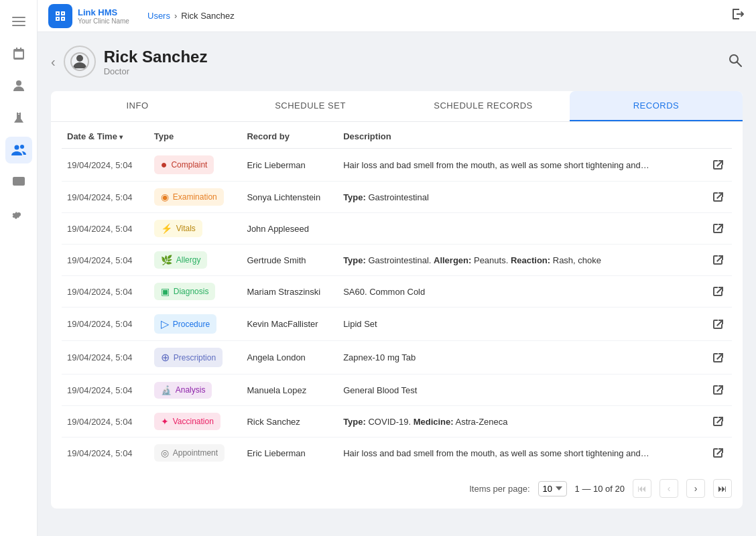 The height and width of the screenshot is (536, 756). What do you see at coordinates (519, 422) in the screenshot?
I see `cell-description: Type: COVID-19. Medicine: Astra-Zeneca` at bounding box center [519, 422].